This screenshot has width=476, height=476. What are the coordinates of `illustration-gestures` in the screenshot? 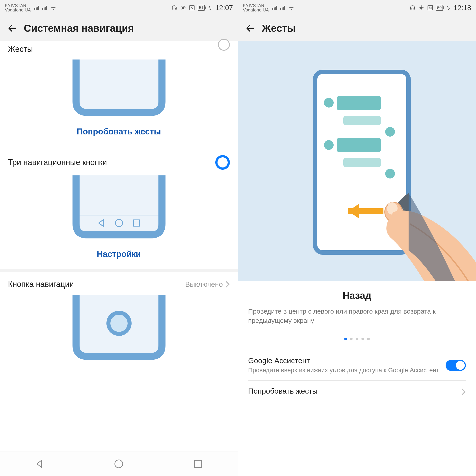 It's located at (119, 87).